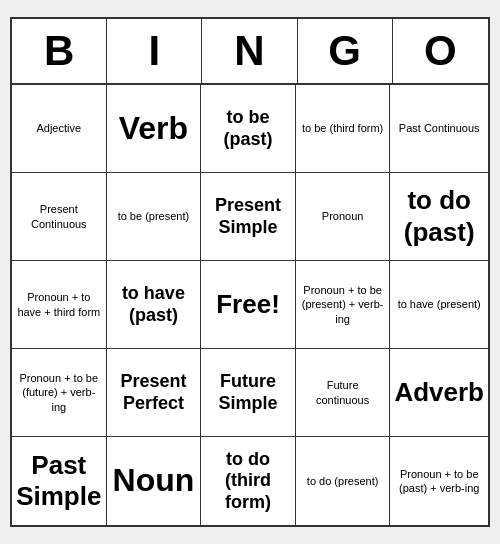 The image size is (500, 544). I want to click on cell-text-8: Pronoun, so click(343, 216).